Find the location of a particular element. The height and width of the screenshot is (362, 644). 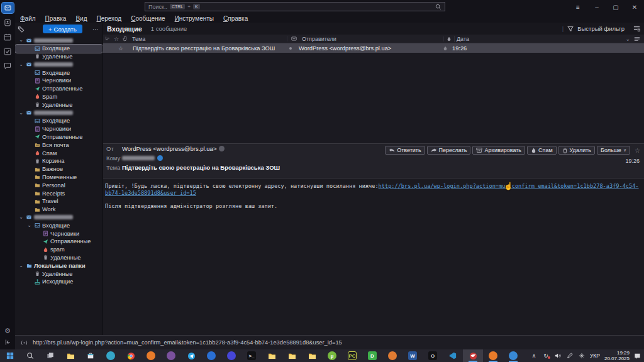

minimize-button: – is located at coordinates (597, 7).